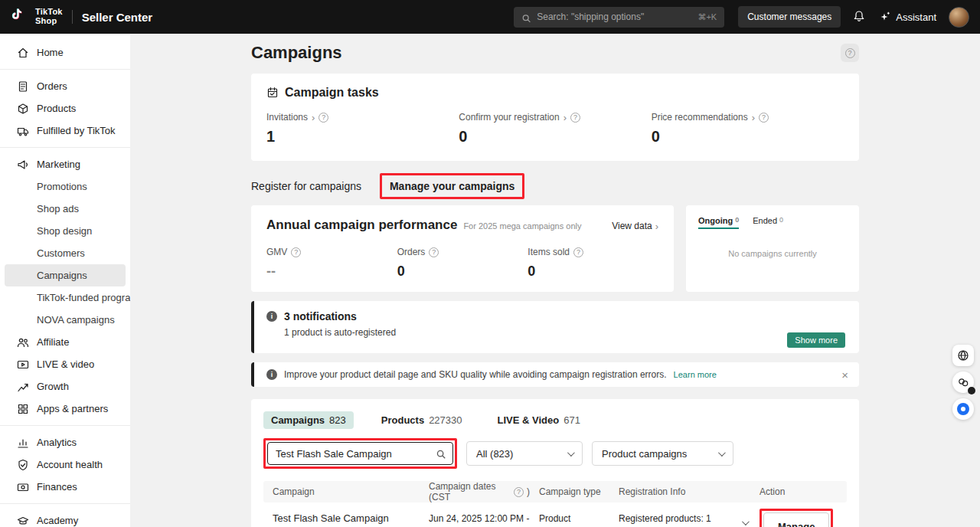 This screenshot has height=527, width=980. Describe the element at coordinates (555, 515) in the screenshot. I see `table-row: Test Flash Sale Campaign Ongoing Jun 24,…` at that location.